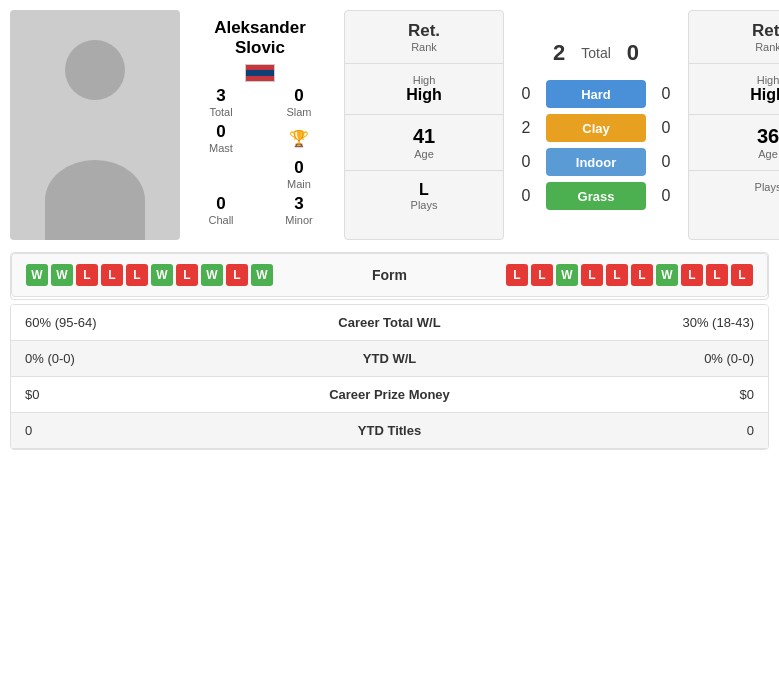  Describe the element at coordinates (596, 162) in the screenshot. I see `indoor-row: 0 Indoor 0` at that location.